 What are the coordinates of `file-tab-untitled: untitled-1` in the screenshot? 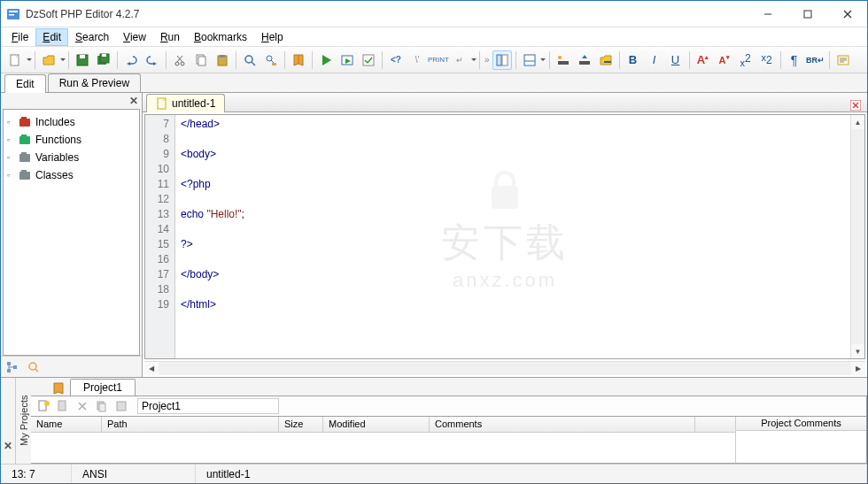 It's located at (186, 103).